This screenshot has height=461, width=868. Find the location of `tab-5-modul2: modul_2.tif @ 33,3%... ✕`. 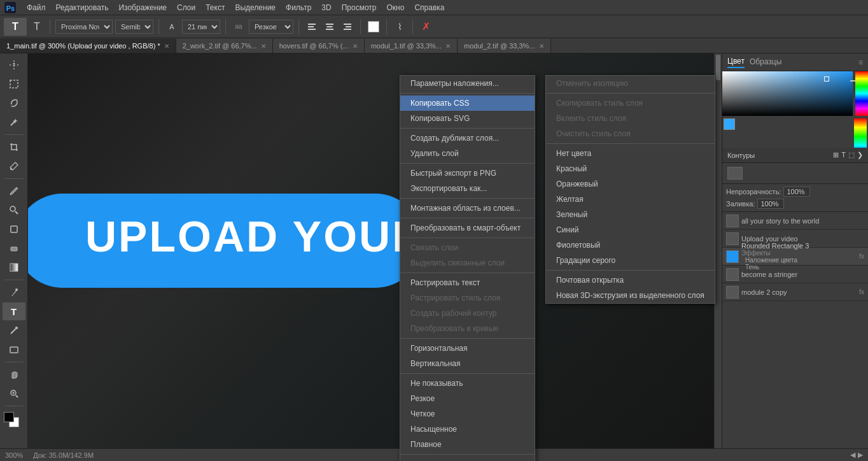

tab-5-modul2: modul_2.tif @ 33,3%... ✕ is located at coordinates (504, 46).